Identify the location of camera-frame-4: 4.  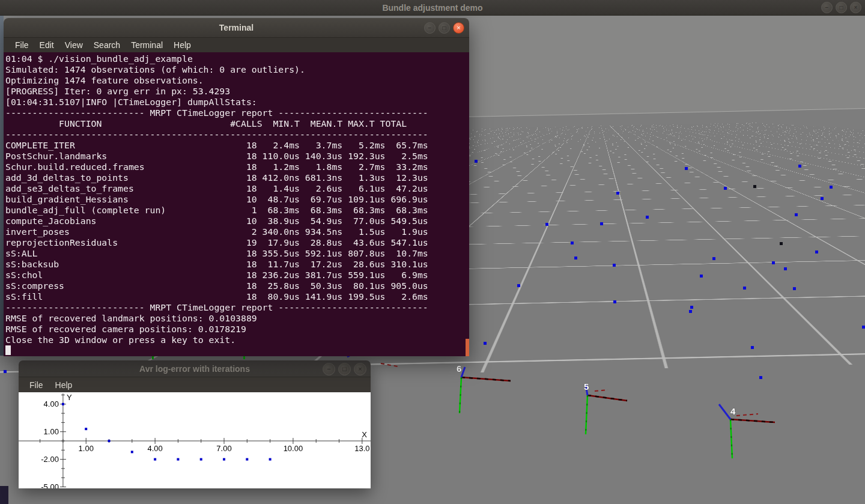
(751, 431).